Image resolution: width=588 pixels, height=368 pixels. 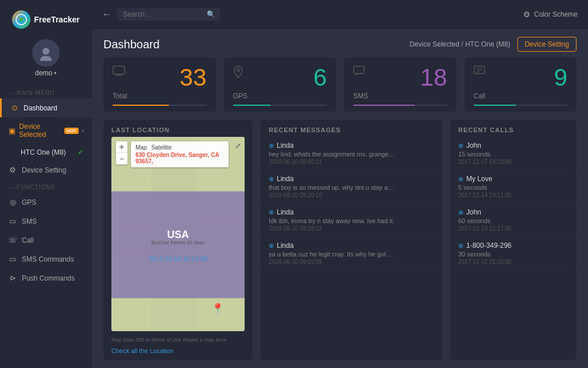 I want to click on check-icon: ✓, so click(x=80, y=152).